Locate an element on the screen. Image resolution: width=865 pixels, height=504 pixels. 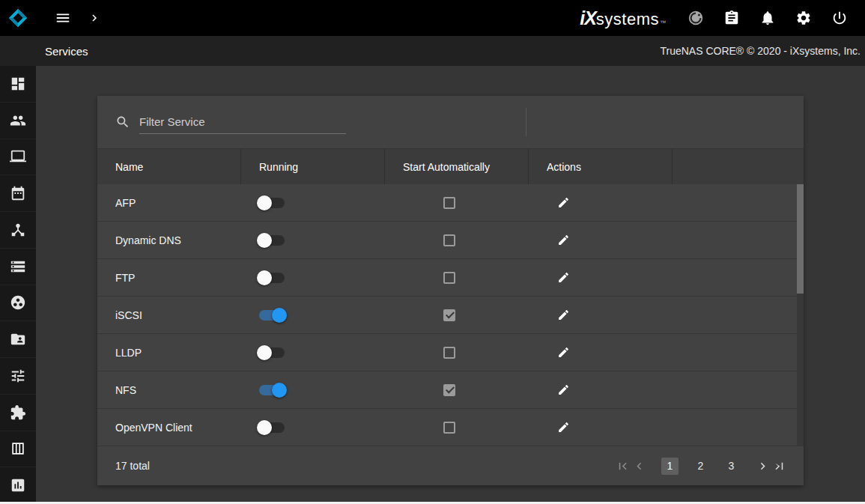
sidenav-expand-icon is located at coordinates (94, 18).